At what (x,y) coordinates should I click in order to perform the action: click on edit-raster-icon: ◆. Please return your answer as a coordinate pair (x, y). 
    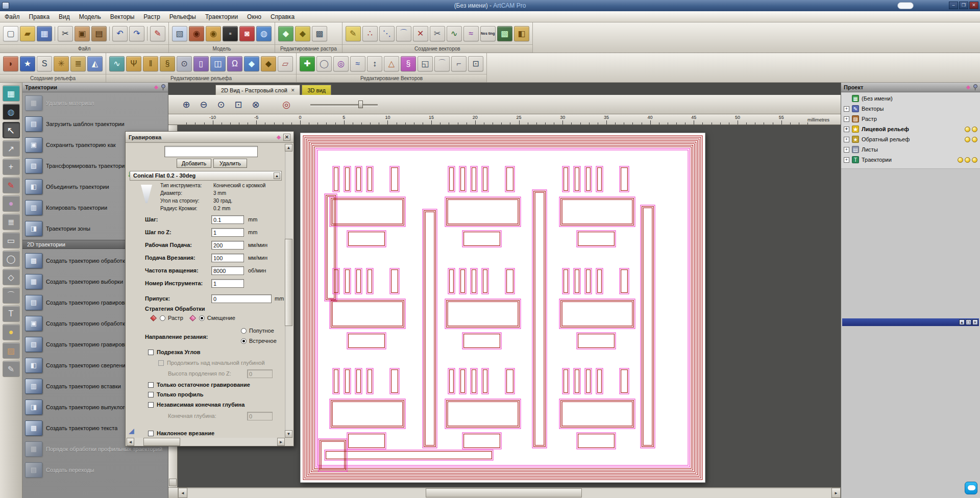
    Looking at the image, I should click on (286, 34).